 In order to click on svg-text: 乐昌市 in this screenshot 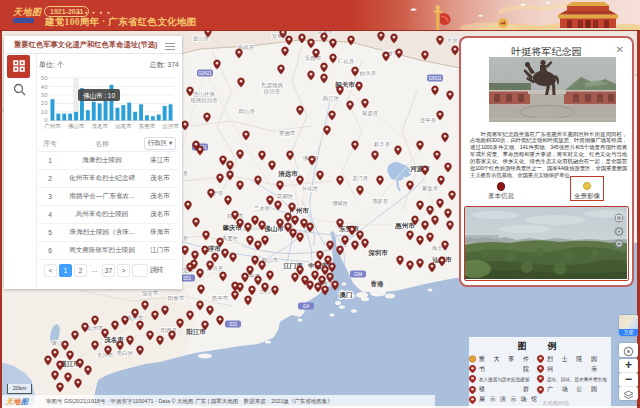, I will do `click(314, 58)`.